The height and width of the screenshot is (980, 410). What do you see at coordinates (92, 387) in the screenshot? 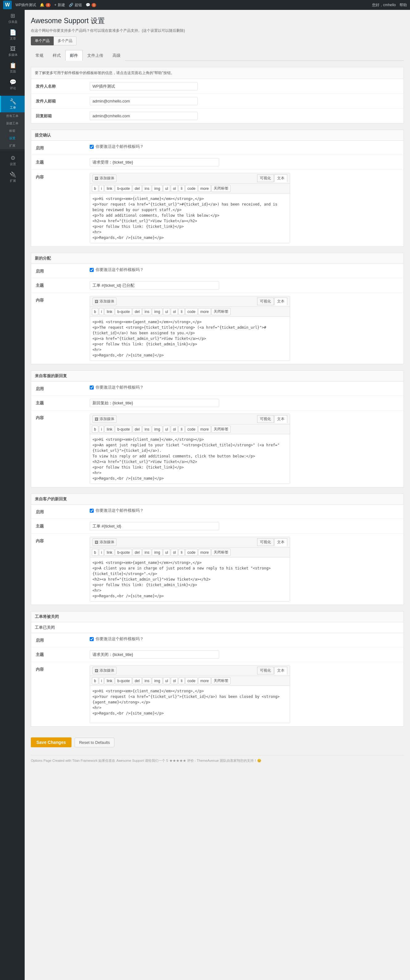
I see `agent-reply-enabled-checkbox` at bounding box center [92, 387].